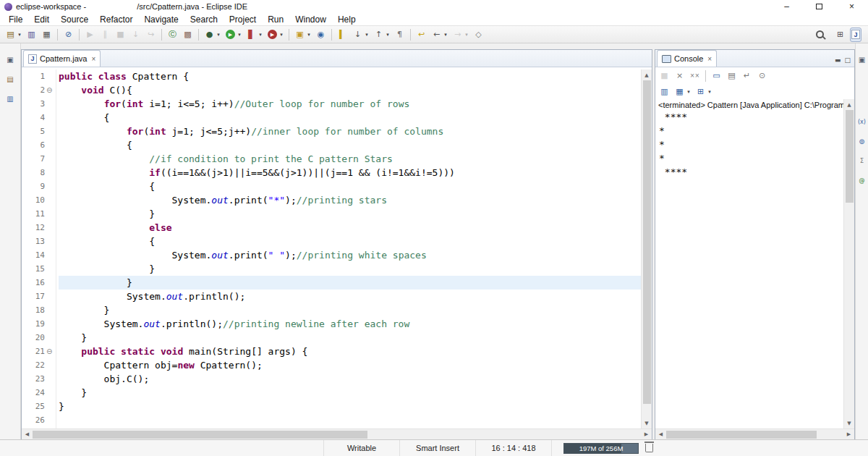 The image size is (868, 456). Describe the element at coordinates (10, 98) in the screenshot. I see `open-type-hierarchy-button: ▥` at that location.